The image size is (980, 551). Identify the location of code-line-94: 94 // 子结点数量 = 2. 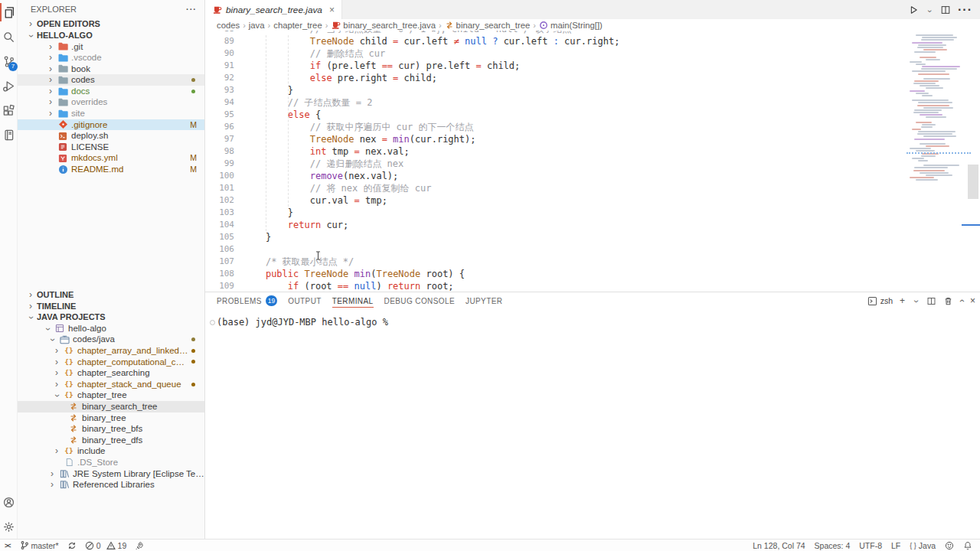
(593, 103).